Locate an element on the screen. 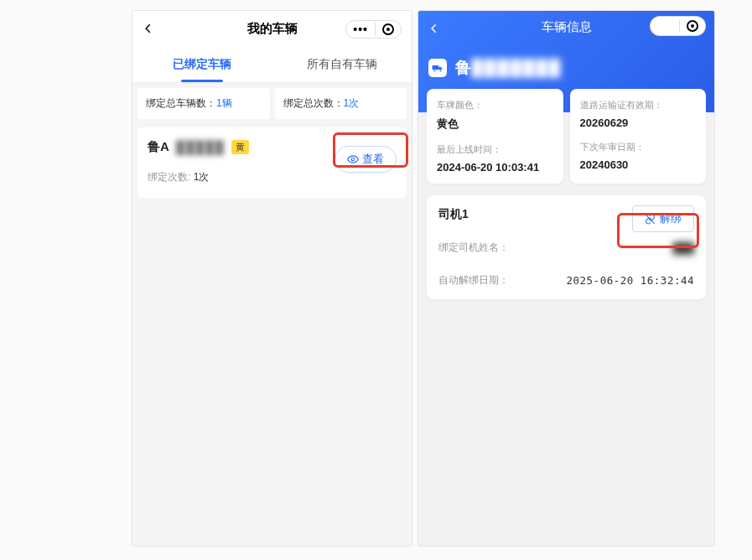 The width and height of the screenshot is (752, 560). tabs-bar: 已绑定车辆 所有自有车辆 is located at coordinates (272, 65).